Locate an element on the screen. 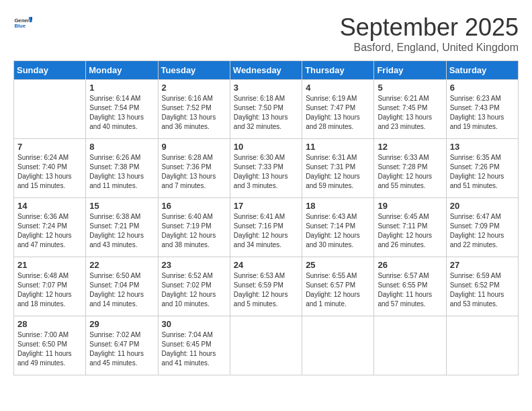 This screenshot has height=411, width=532. day-number: 7 is located at coordinates (50, 146).